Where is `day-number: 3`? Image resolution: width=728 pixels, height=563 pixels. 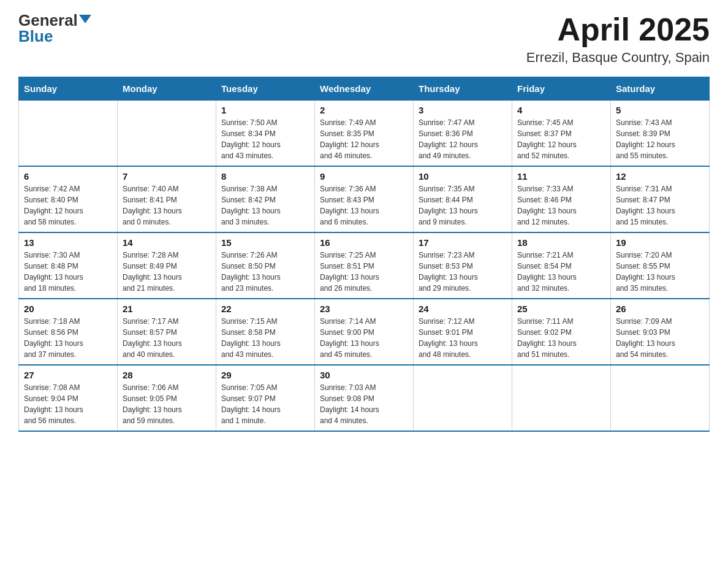
day-number: 3 is located at coordinates (463, 110).